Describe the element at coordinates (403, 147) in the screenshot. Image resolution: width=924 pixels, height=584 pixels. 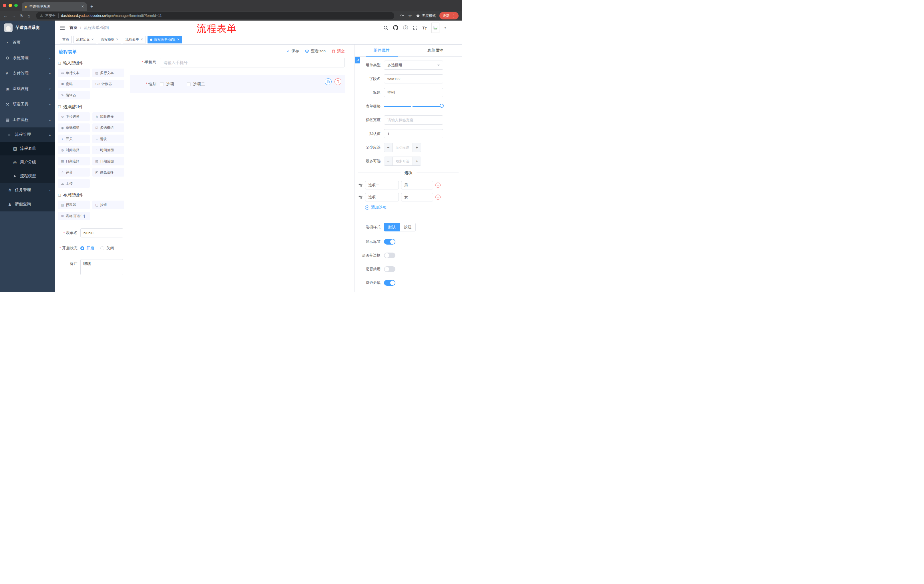
I see `min-select-input` at that location.